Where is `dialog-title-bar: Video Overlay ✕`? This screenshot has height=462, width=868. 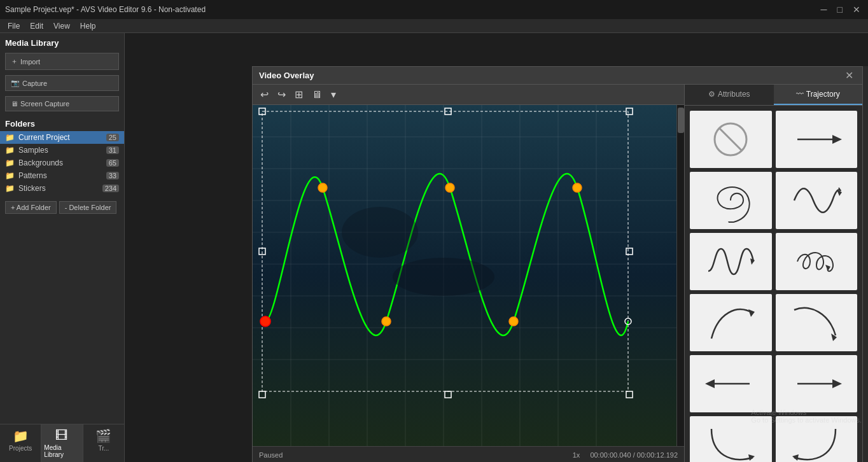
dialog-title-bar: Video Overlay ✕ is located at coordinates (557, 76).